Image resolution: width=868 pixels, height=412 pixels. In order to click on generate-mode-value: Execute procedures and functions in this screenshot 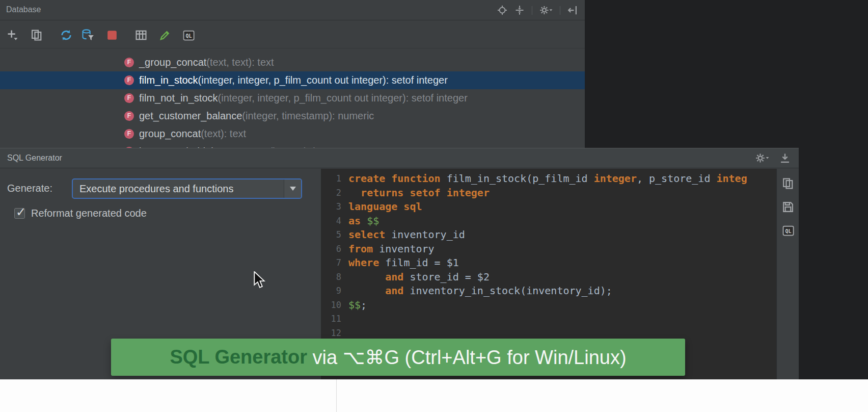, I will do `click(178, 189)`.